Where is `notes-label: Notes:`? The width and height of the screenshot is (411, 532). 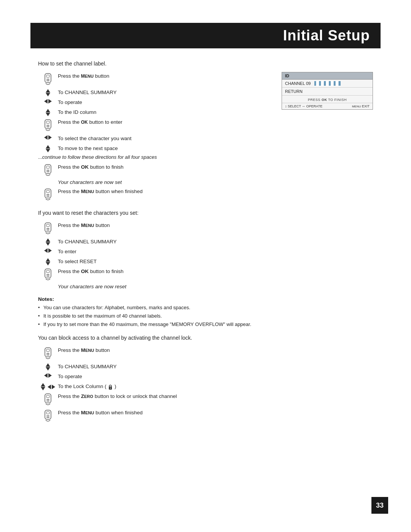 notes-label: Notes: is located at coordinates (206, 299).